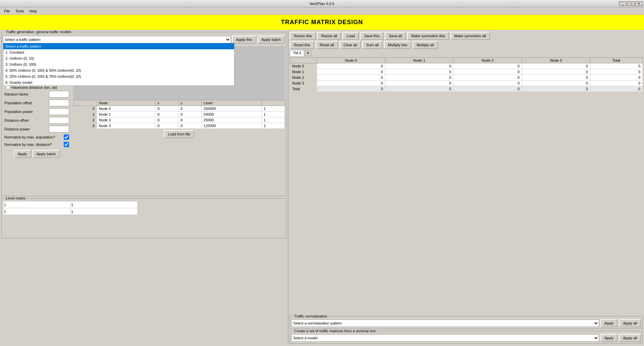  Describe the element at coordinates (167, 109) in the screenshot. I see `row-x-0: 0` at that location.